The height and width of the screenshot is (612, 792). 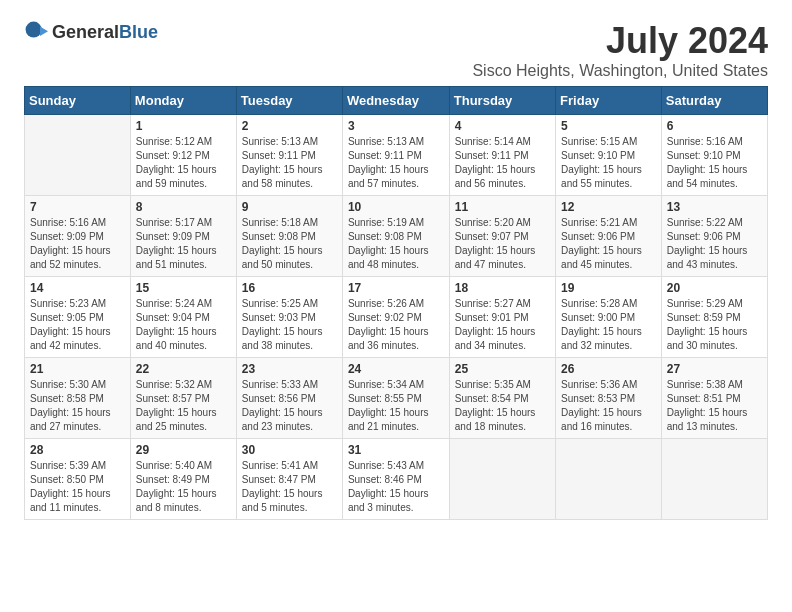 I want to click on day-info: Sunrise: 5:43 AM Sunset: 8:46 PM Dayligh…, so click(x=396, y=487).